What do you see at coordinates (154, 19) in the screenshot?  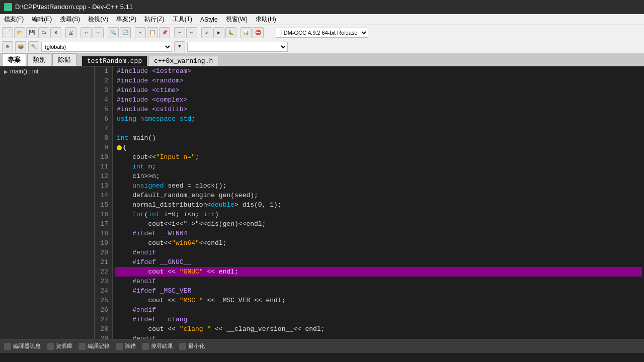 I see `menu-item-z: 執行(Z)` at bounding box center [154, 19].